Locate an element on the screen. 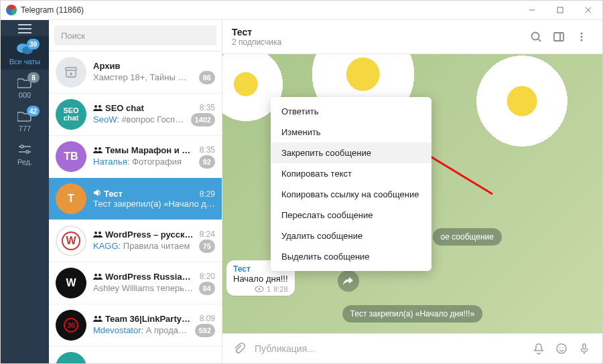 The width and height of the screenshot is (603, 364). conversation-header: Тест 2 подписчика is located at coordinates (413, 37).